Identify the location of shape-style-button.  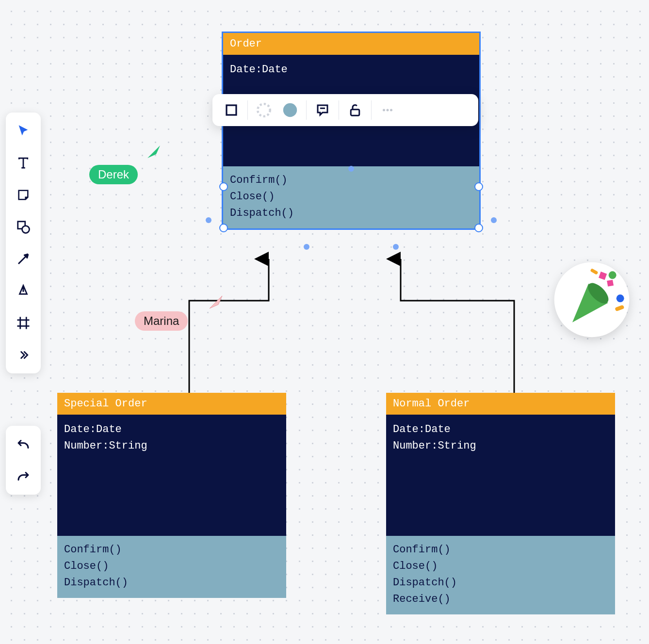
(231, 110).